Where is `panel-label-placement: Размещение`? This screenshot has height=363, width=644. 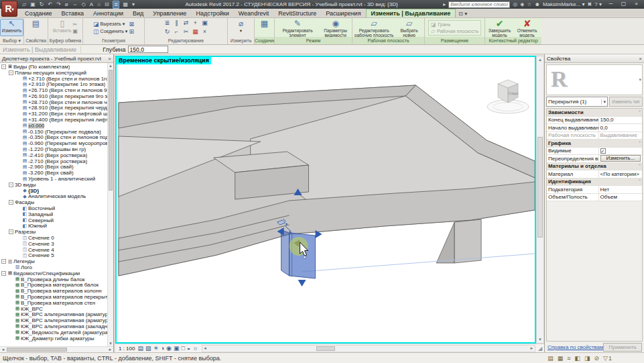 panel-label-placement: Размещение is located at coordinates (454, 40).